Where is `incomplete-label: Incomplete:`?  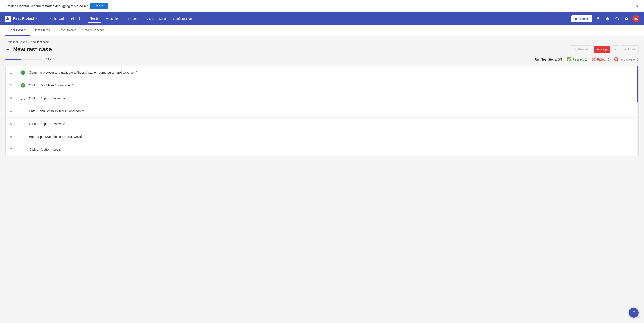
incomplete-label: Incomplete: is located at coordinates (628, 60).